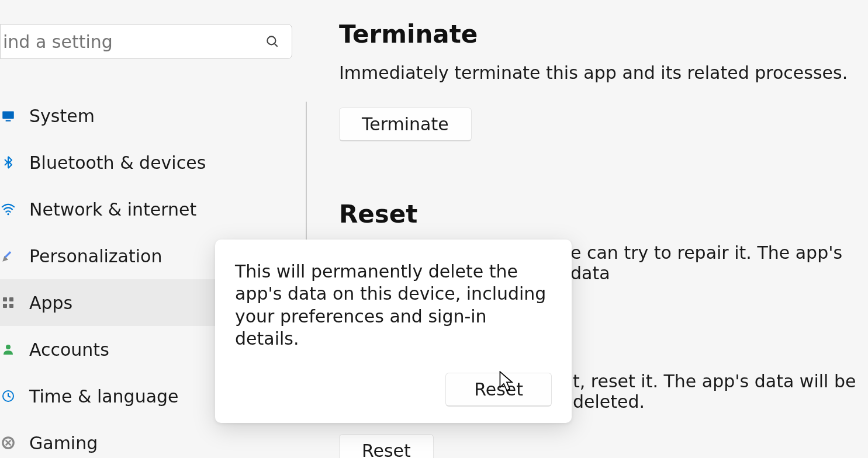 The image size is (868, 458). Describe the element at coordinates (386, 446) in the screenshot. I see `reset-button: Reset` at that location.